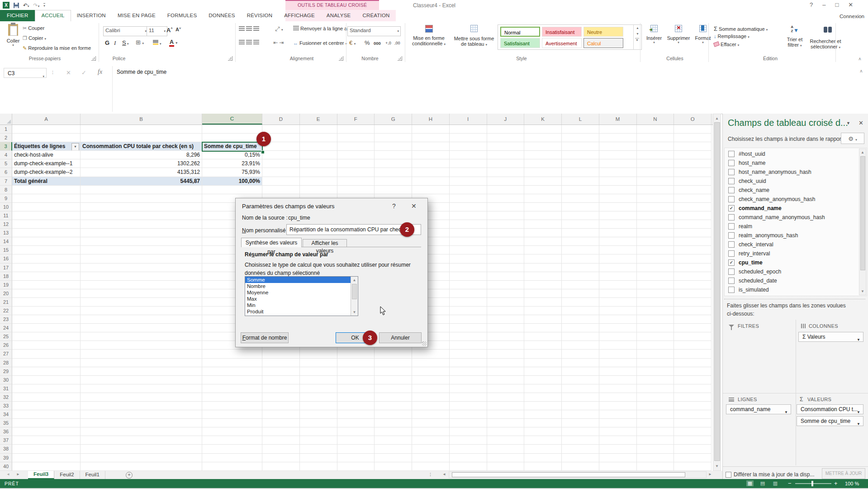 The height and width of the screenshot is (489, 868). I want to click on field-checkbox: ✓, so click(731, 208).